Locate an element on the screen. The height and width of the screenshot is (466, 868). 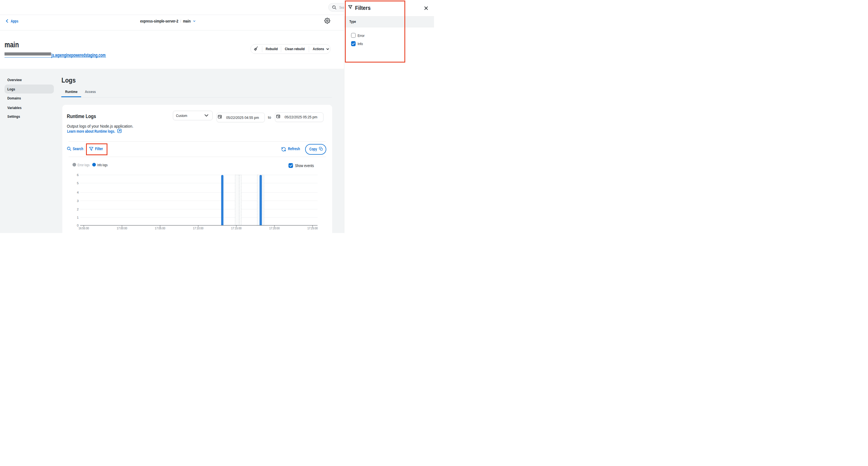
svg-text: 17:25:00 is located at coordinates (313, 228).